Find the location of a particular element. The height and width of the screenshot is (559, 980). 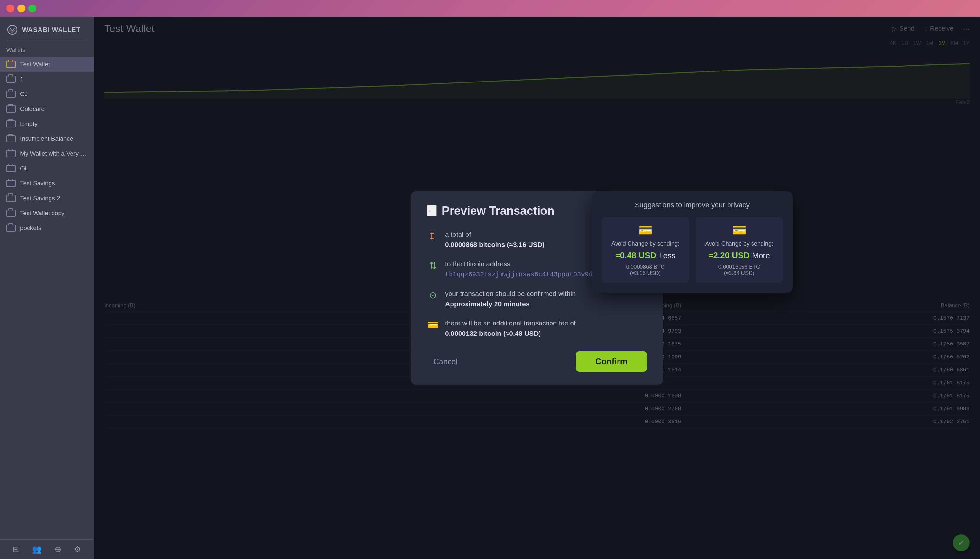

sidebar-item-insufficient: Insufficient Balance is located at coordinates (47, 139).